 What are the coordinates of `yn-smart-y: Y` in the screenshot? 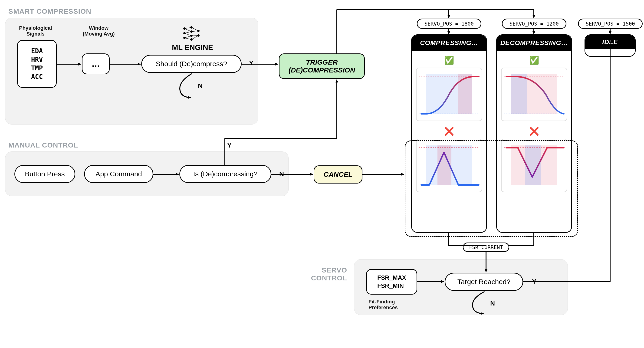 It's located at (251, 63).